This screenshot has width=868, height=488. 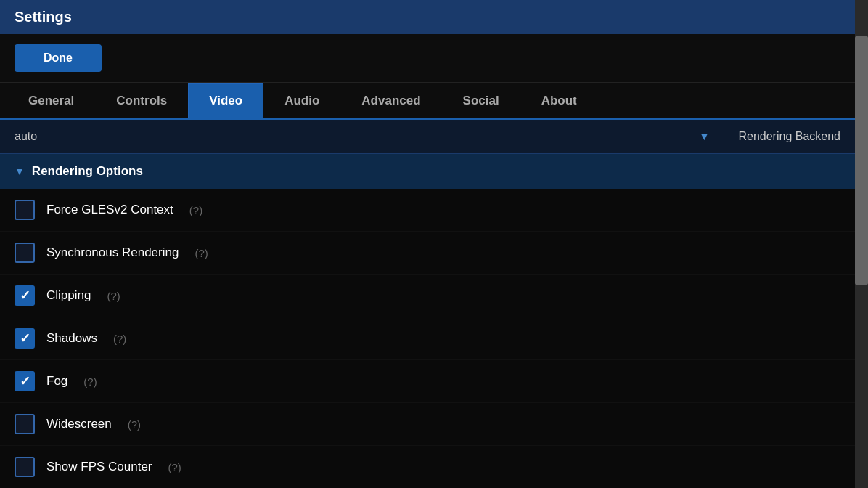 I want to click on setting-row-shadows: Shadows (?), so click(x=427, y=338).